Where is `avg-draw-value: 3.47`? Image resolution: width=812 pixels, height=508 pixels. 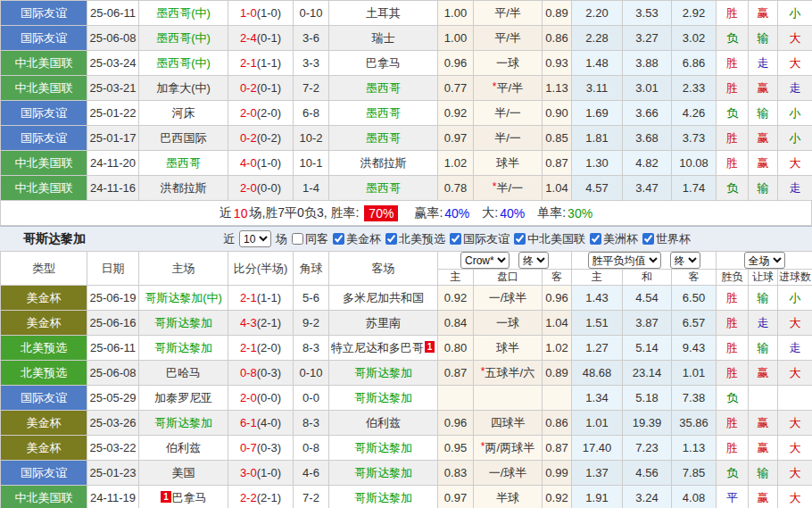 avg-draw-value: 3.47 is located at coordinates (648, 188).